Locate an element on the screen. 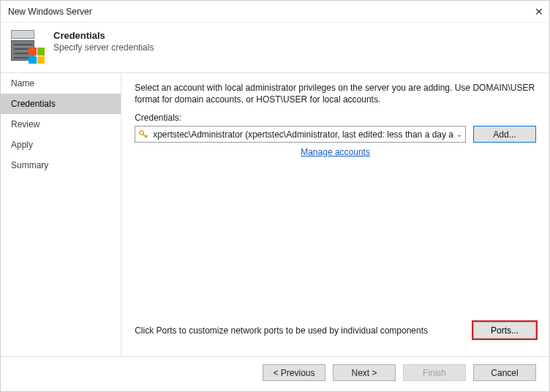 Image resolution: width=550 pixels, height=392 pixels. key-icon is located at coordinates (143, 135).